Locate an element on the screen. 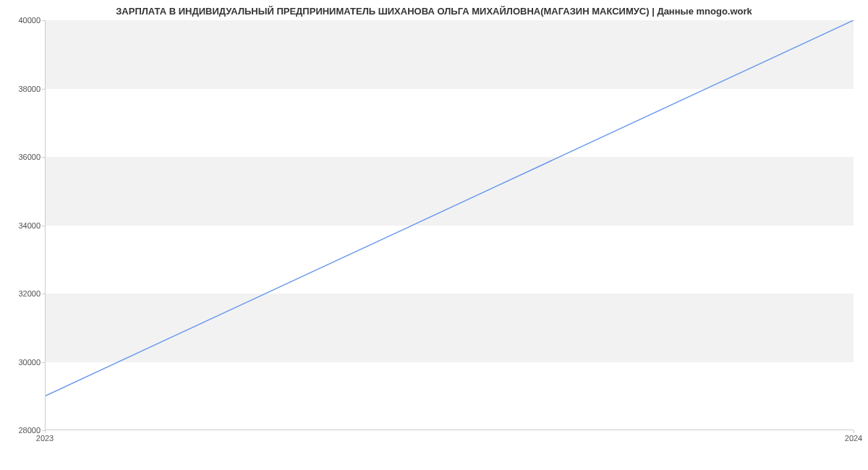  y-tick-label: 38000 is located at coordinates (22, 89).